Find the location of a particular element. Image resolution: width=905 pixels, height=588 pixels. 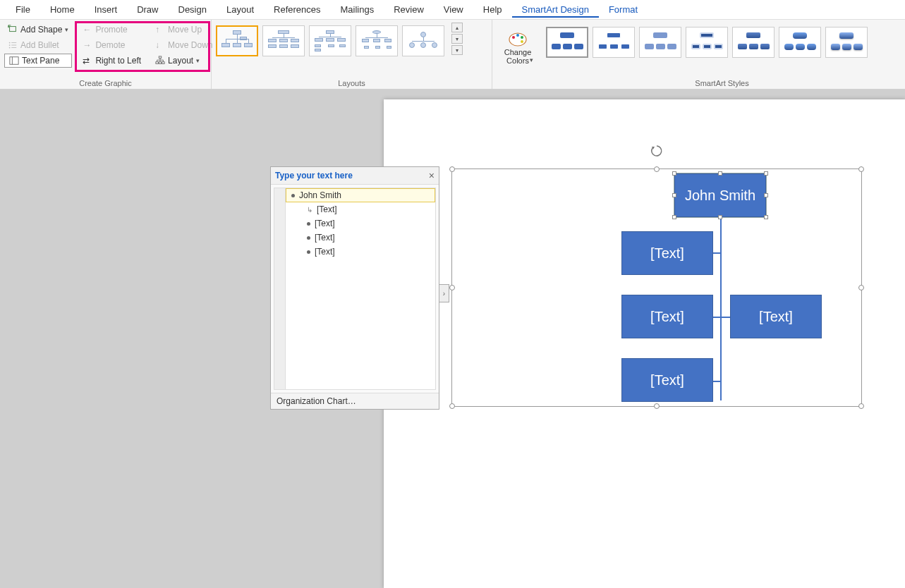

chevron-down-icon: ▾ is located at coordinates (66, 30).